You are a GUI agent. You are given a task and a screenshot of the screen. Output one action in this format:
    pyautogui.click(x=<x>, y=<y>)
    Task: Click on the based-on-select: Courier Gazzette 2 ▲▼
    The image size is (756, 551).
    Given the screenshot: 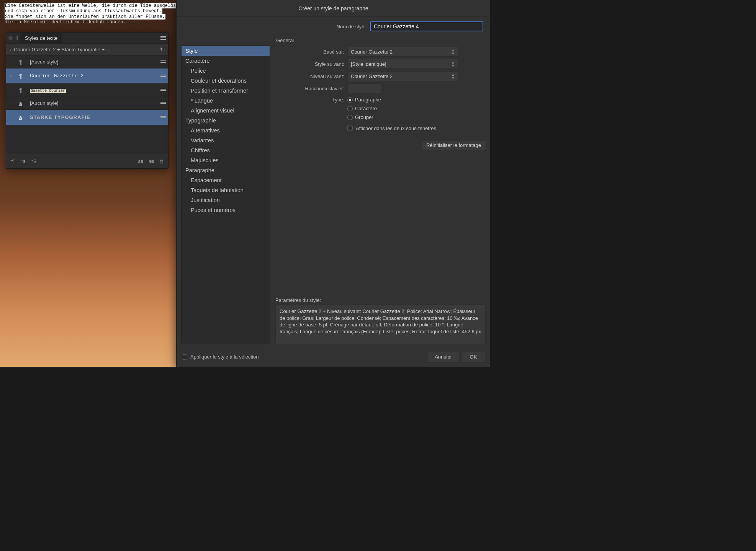 What is the action you would take?
    pyautogui.click(x=403, y=52)
    